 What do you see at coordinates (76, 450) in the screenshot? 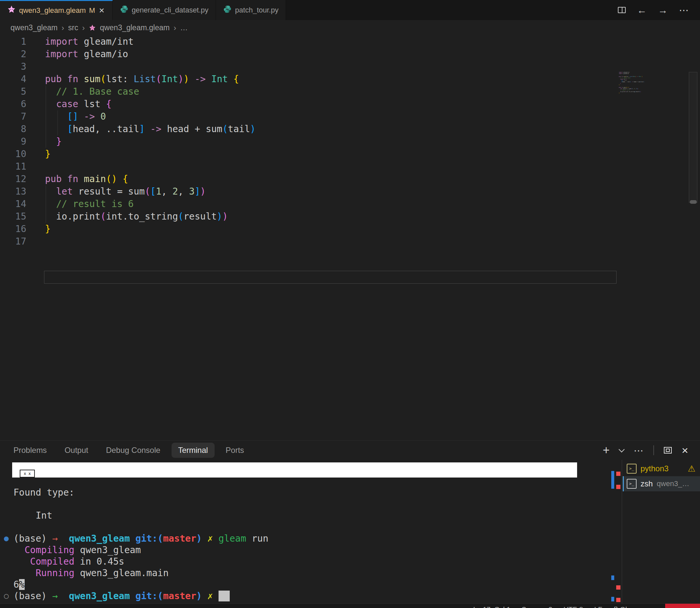
I see `panel-tab-output: Output` at bounding box center [76, 450].